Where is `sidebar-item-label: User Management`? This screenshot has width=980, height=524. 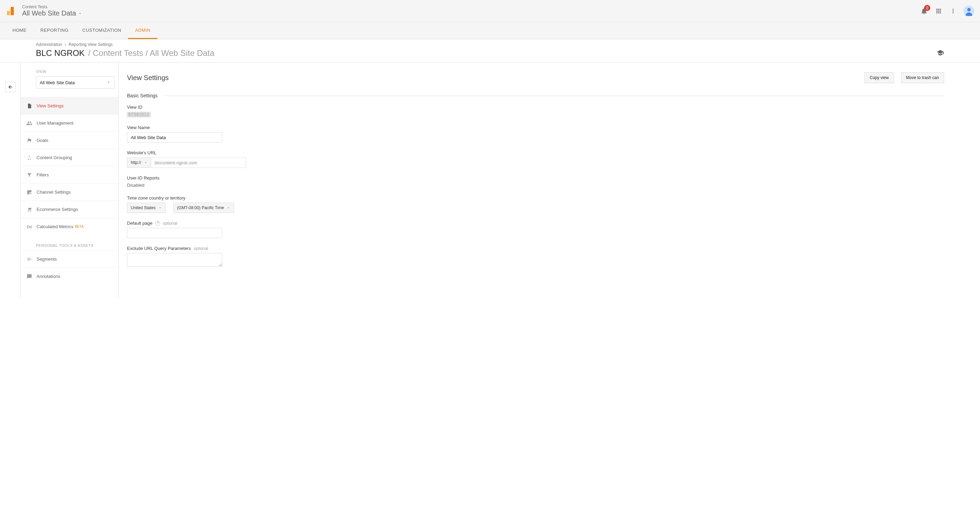 sidebar-item-label: User Management is located at coordinates (55, 123).